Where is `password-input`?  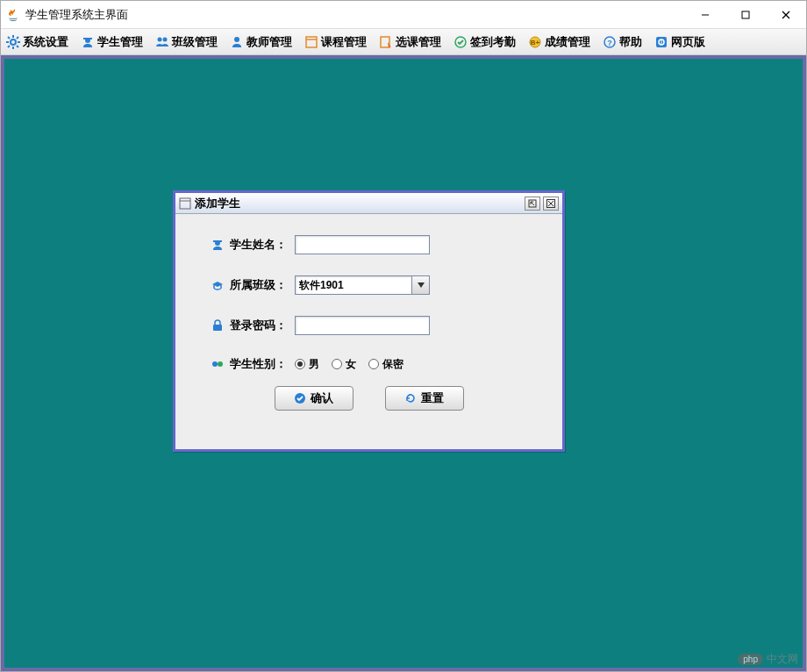 password-input is located at coordinates (362, 325).